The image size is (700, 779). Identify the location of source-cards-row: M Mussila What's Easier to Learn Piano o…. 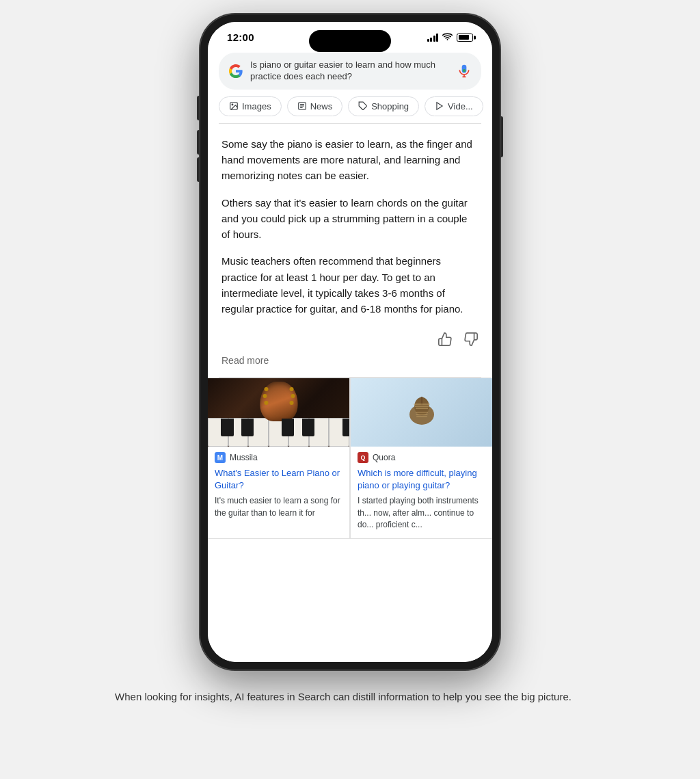
(350, 458).